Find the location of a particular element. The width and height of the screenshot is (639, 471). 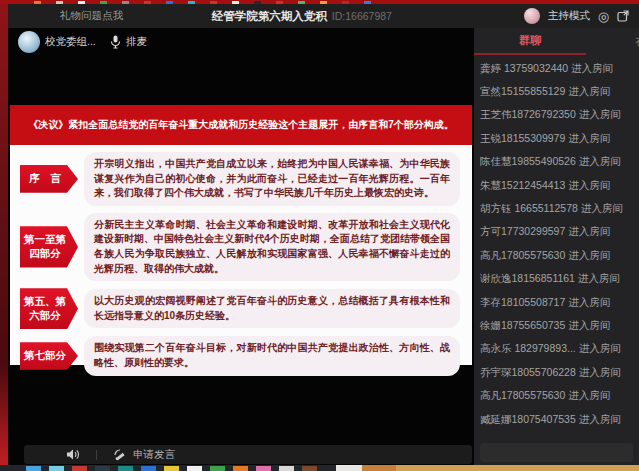

chat-message: 朱慧15212454413 进入房间 is located at coordinates (560, 186).